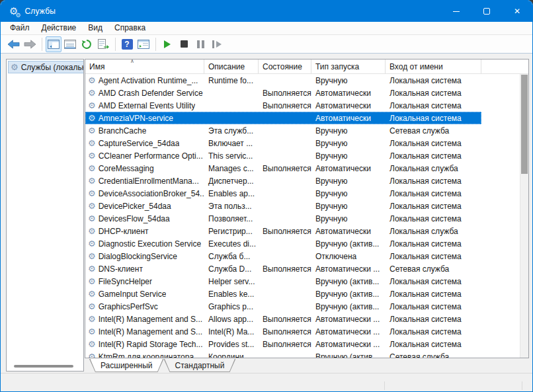 The width and height of the screenshot is (533, 392). Describe the element at coordinates (505, 66) in the screenshot. I see `column-header-filler` at that location.